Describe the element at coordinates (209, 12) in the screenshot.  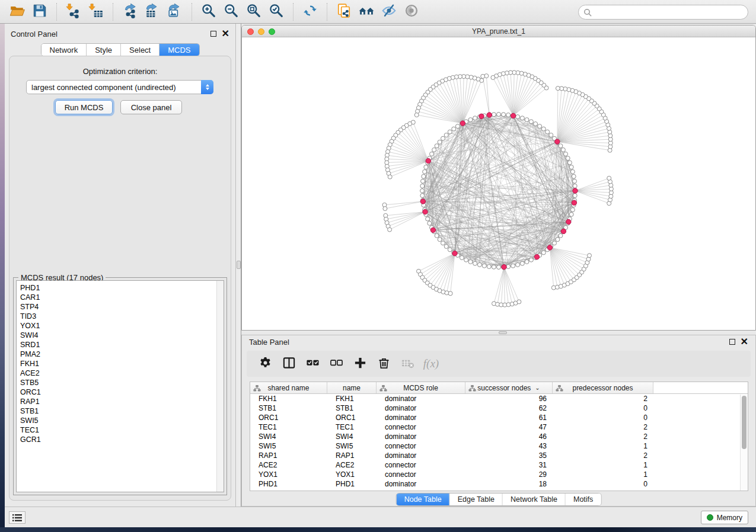
I see `zoom-in-icon` at that location.